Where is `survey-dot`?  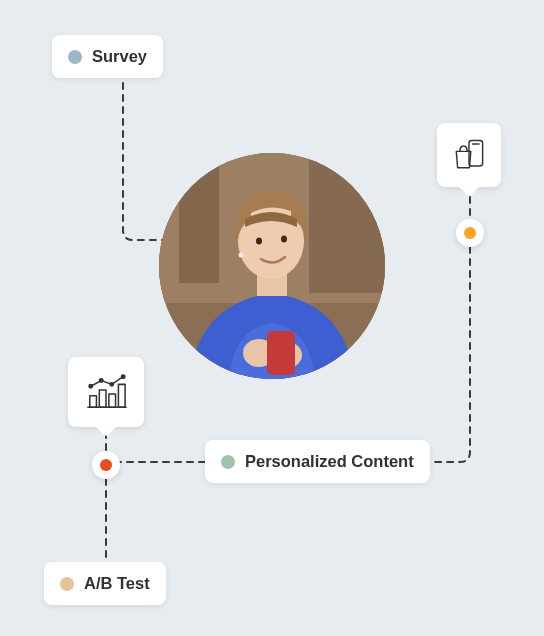 survey-dot is located at coordinates (75, 57).